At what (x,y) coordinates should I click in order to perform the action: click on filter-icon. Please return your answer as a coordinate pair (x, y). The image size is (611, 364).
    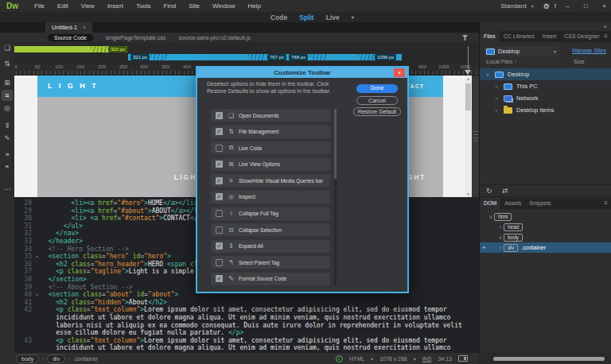
    Looking at the image, I should click on (465, 38).